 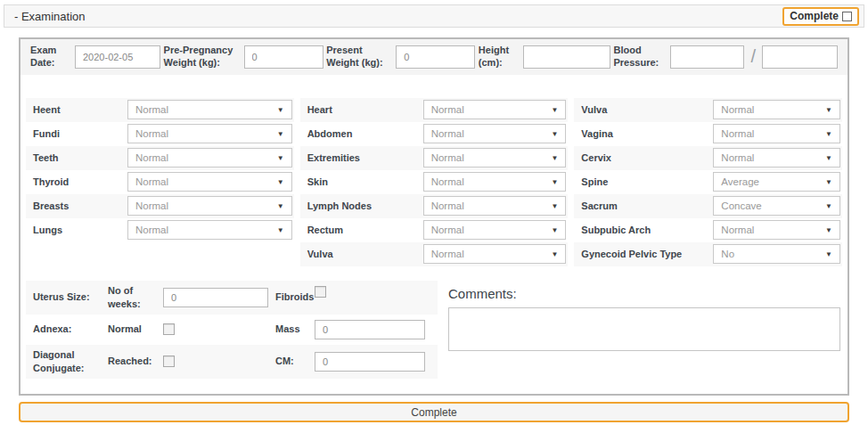 What do you see at coordinates (210, 230) in the screenshot?
I see `lungs-select: Normal ▼` at bounding box center [210, 230].